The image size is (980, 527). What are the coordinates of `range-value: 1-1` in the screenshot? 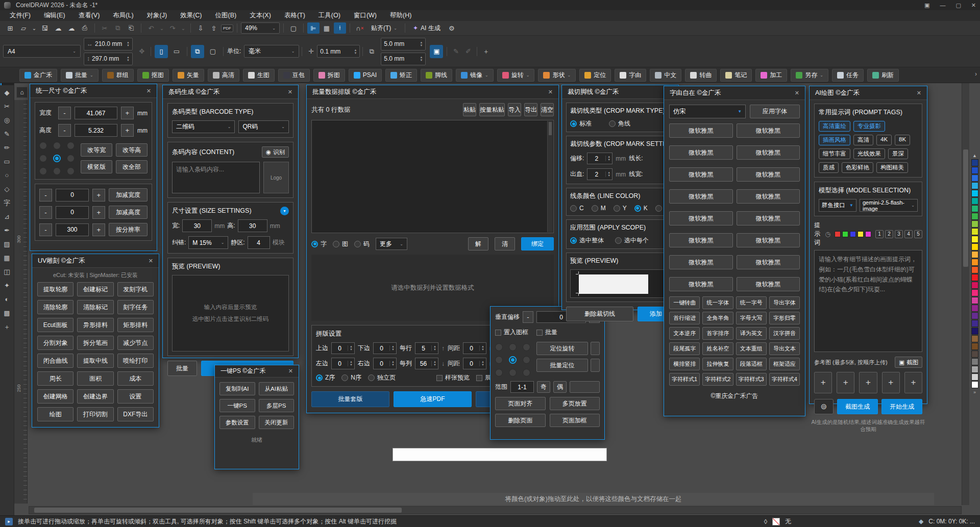 It's located at (522, 387).